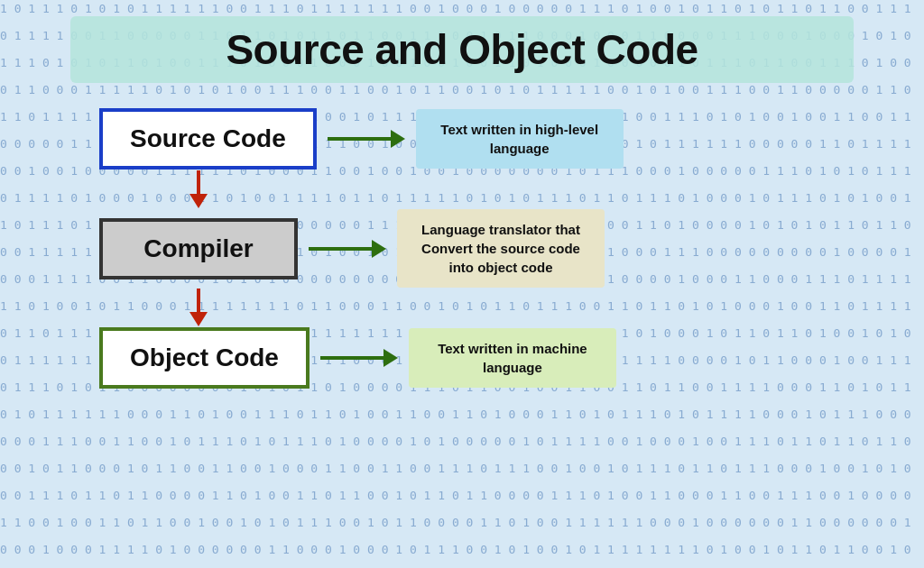  I want to click on source-row: Source Code Text written in high-level l…, so click(361, 139).